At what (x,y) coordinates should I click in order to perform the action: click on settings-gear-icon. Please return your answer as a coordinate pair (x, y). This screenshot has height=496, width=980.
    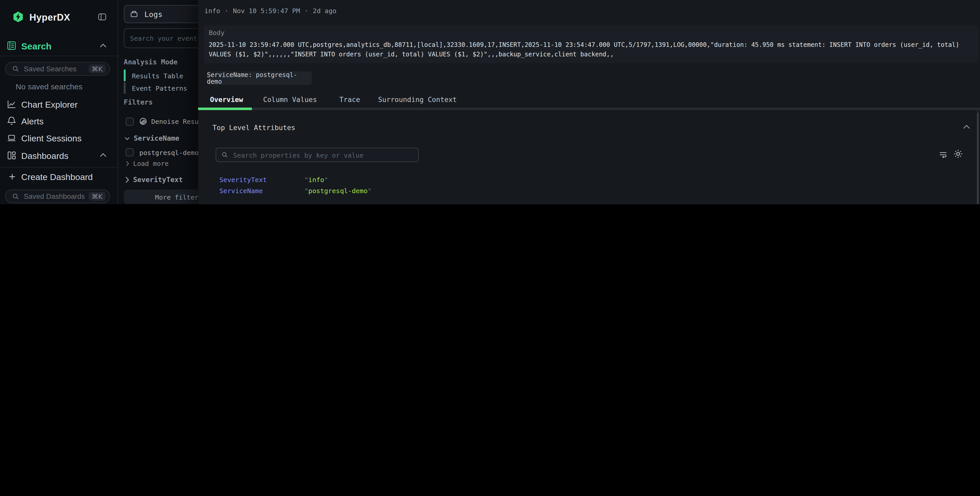
    Looking at the image, I should click on (958, 154).